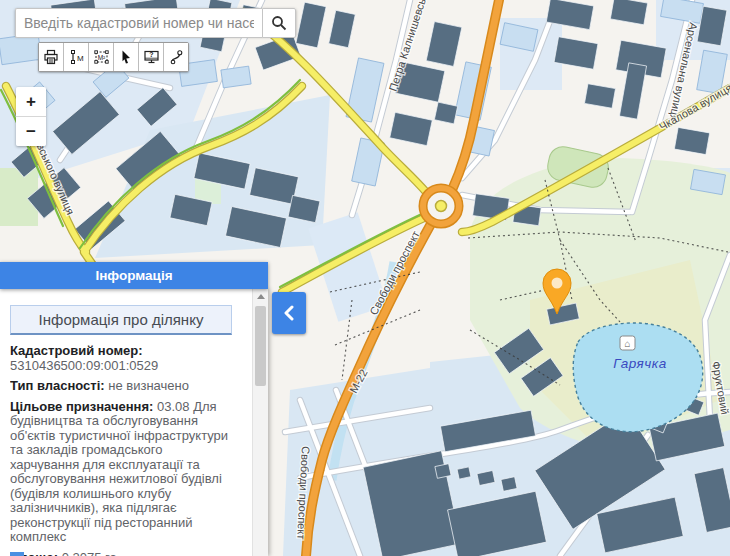 The height and width of the screenshot is (556, 730). Describe the element at coordinates (176, 57) in the screenshot. I see `route-icon` at that location.